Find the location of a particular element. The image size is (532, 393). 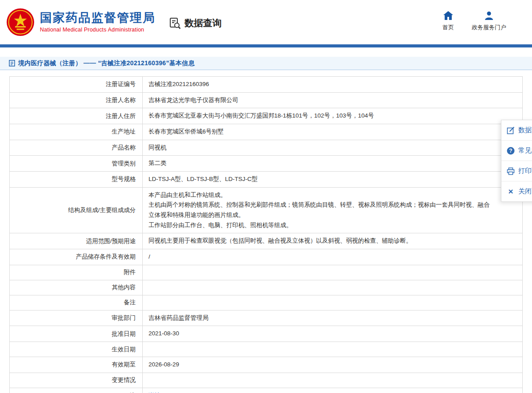

row-value: 2021-08-30 is located at coordinates (332, 334).